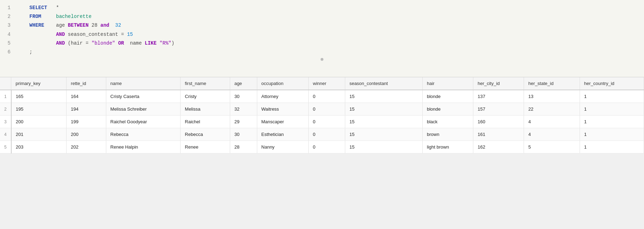 The width and height of the screenshot is (644, 229). Describe the element at coordinates (499, 96) in the screenshot. I see `cell-her_city_id: 137` at that location.